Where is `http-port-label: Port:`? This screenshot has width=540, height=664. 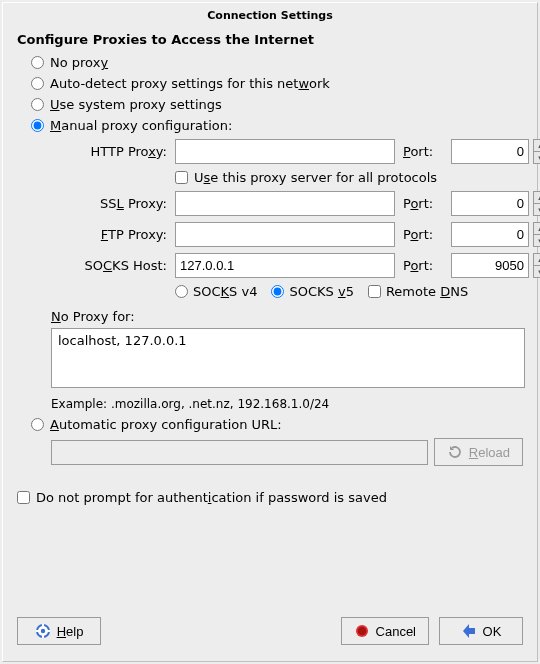
http-port-label: Port: is located at coordinates (423, 152).